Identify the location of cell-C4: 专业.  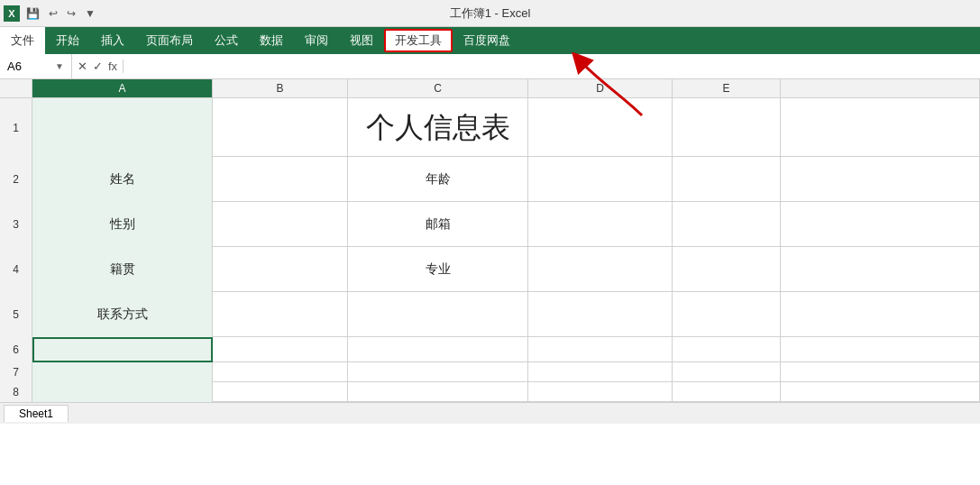
(438, 270).